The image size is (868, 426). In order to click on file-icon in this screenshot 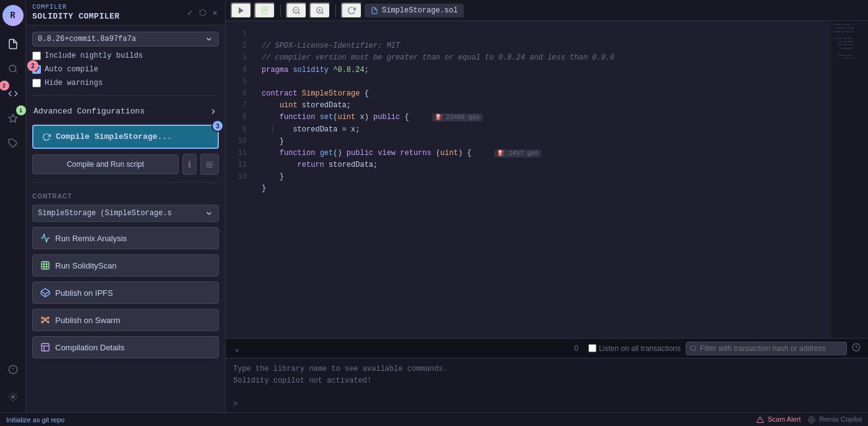, I will do `click(374, 11)`.